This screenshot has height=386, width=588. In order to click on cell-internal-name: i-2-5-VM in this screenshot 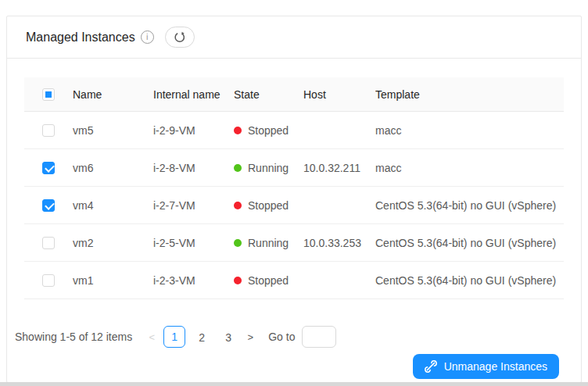, I will do `click(194, 243)`.